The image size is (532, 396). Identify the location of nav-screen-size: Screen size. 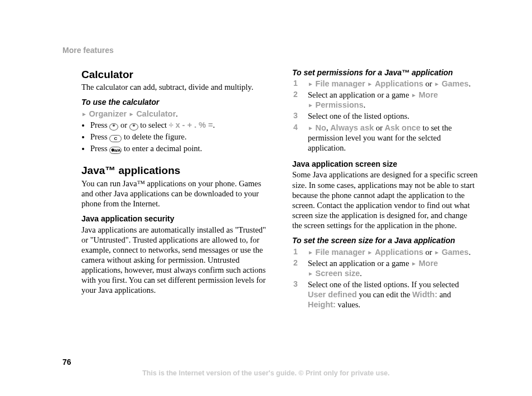
(338, 273).